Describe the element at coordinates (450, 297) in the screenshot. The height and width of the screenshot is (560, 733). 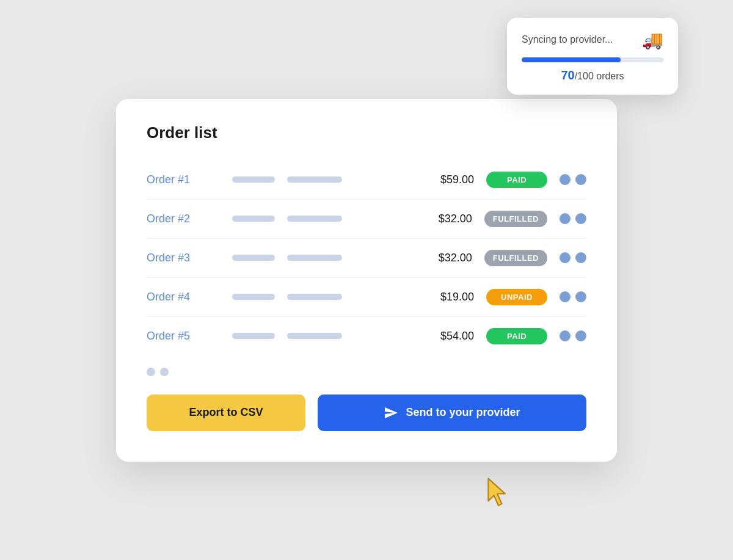
I see `order-price: $19.00` at that location.